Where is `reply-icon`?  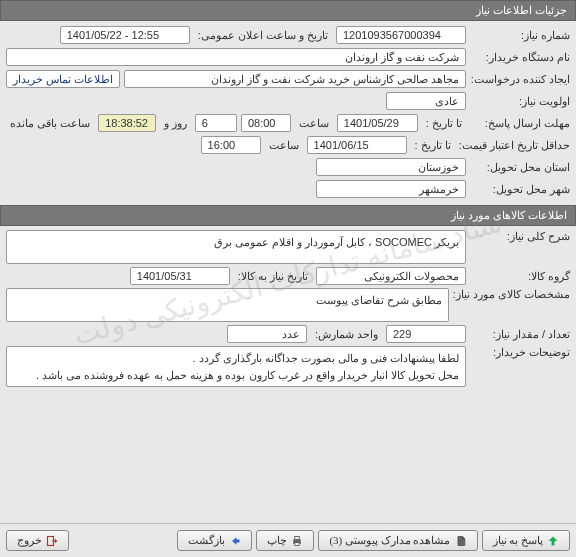
reply-icon is located at coordinates (553, 541).